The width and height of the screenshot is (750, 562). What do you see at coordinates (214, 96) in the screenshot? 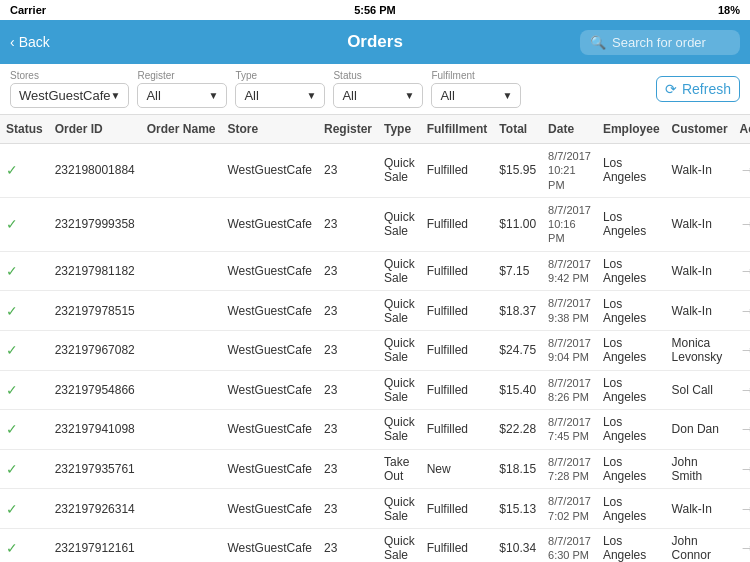
I see `register-chevron-icon: ▼` at bounding box center [214, 96].